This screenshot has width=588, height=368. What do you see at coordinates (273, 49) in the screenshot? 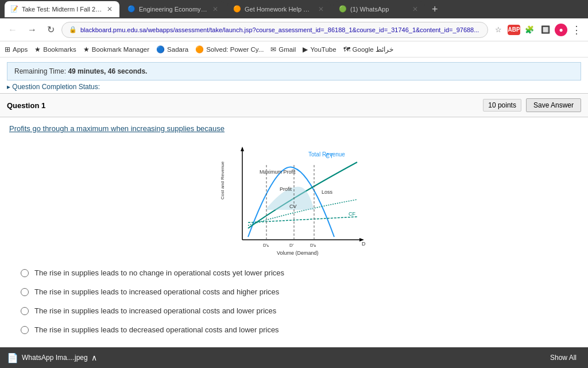
I see `gmail-icon: ✉` at bounding box center [273, 49].